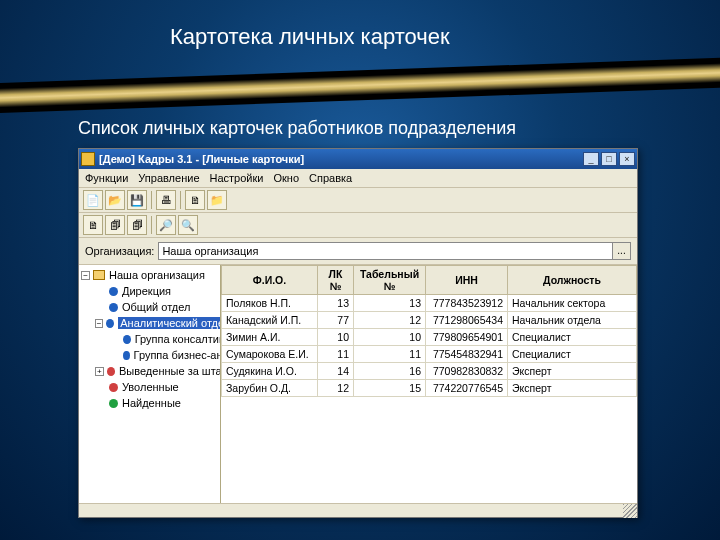  Describe the element at coordinates (609, 159) in the screenshot. I see `maximize-button: □` at that location.